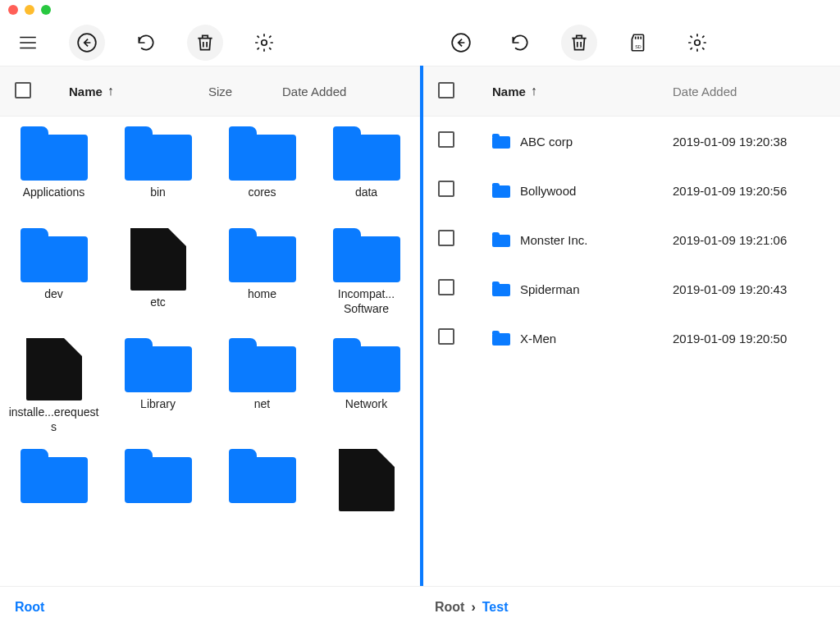 Image resolution: width=840 pixels, height=627 pixels. Describe the element at coordinates (28, 43) in the screenshot. I see `hamburger-icon` at that location.